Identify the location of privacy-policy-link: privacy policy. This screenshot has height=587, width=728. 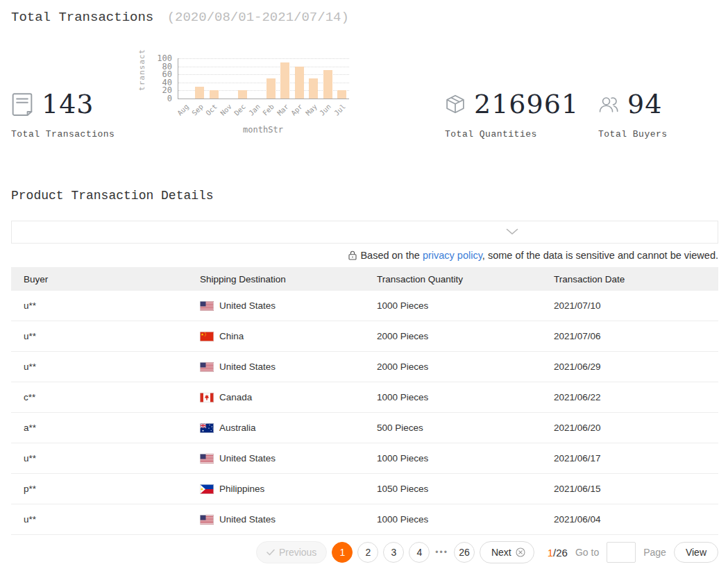
(452, 255).